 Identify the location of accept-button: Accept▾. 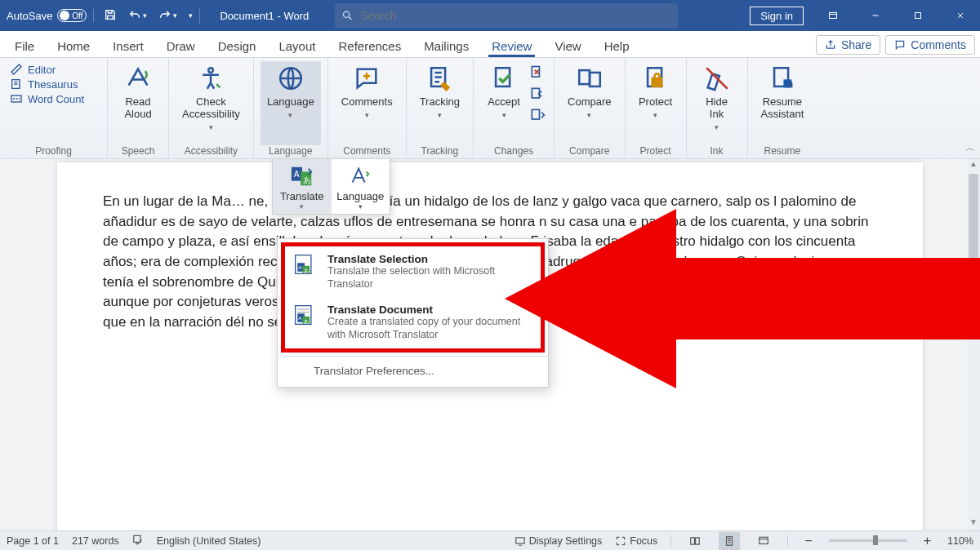
(504, 103).